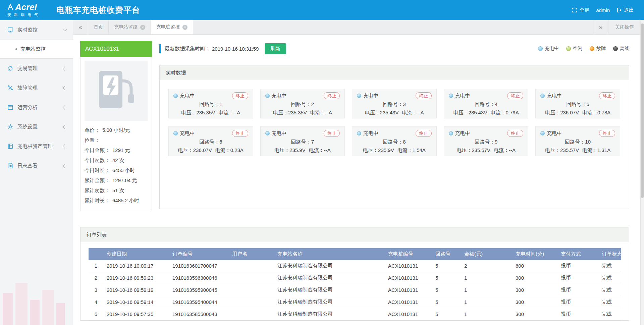 The image size is (644, 325). Describe the element at coordinates (574, 49) in the screenshot. I see `legend-idle: 空闲` at that location.